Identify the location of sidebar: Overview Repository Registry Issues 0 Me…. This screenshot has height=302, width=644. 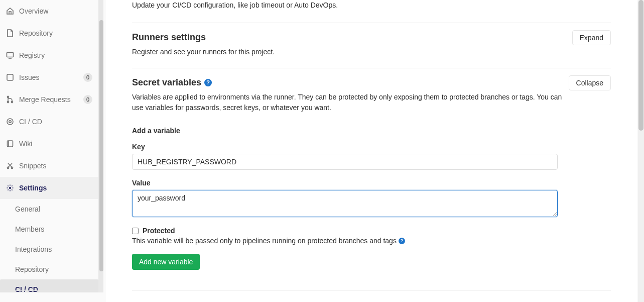
(49, 146).